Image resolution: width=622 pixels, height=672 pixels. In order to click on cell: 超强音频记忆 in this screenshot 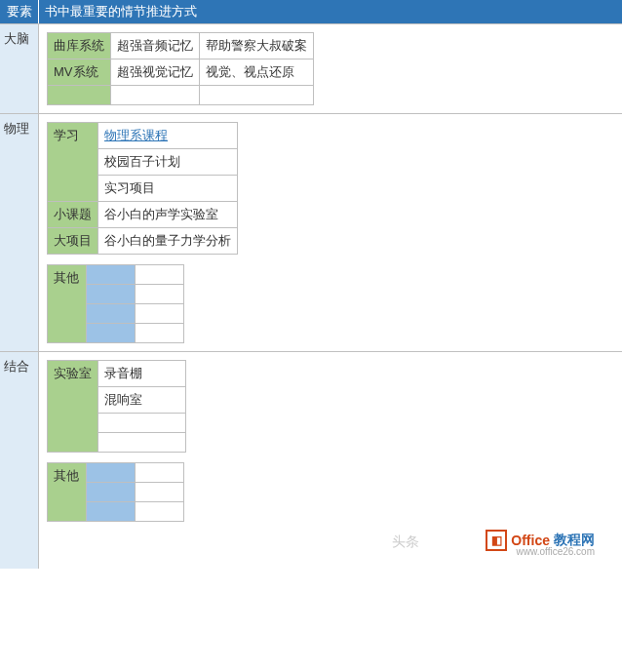, I will do `click(156, 47)`.